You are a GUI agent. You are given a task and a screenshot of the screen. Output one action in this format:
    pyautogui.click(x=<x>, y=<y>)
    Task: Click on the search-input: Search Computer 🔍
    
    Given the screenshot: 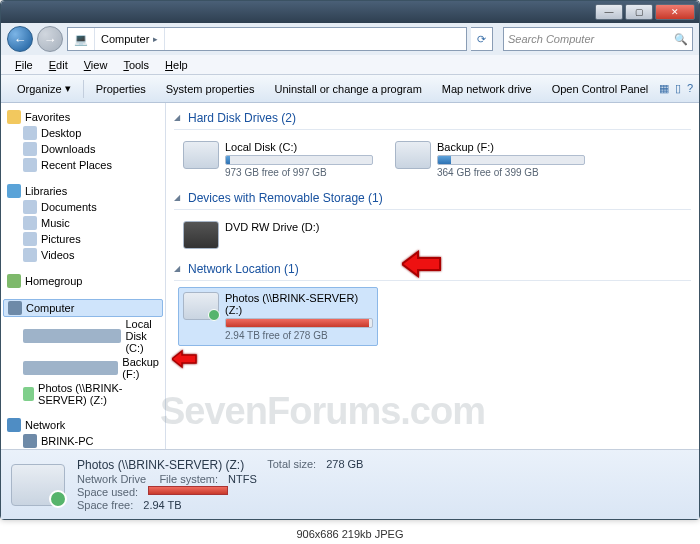 What is the action you would take?
    pyautogui.click(x=598, y=39)
    